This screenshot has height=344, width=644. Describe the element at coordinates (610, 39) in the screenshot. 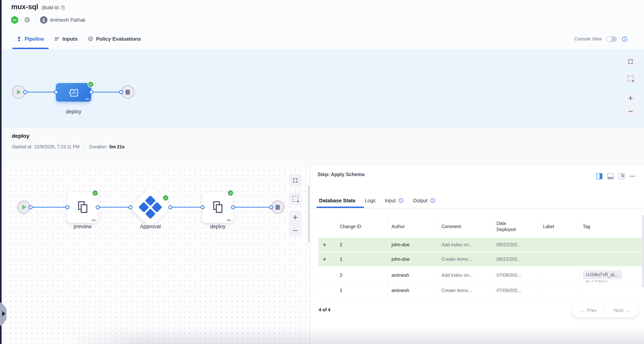

I see `toggle-knob` at that location.